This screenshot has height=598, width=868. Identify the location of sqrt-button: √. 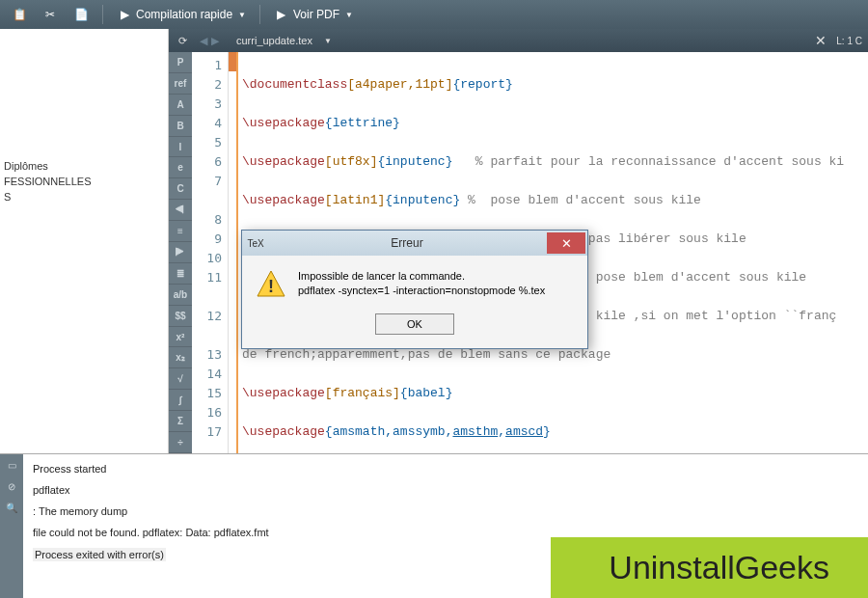
(180, 379).